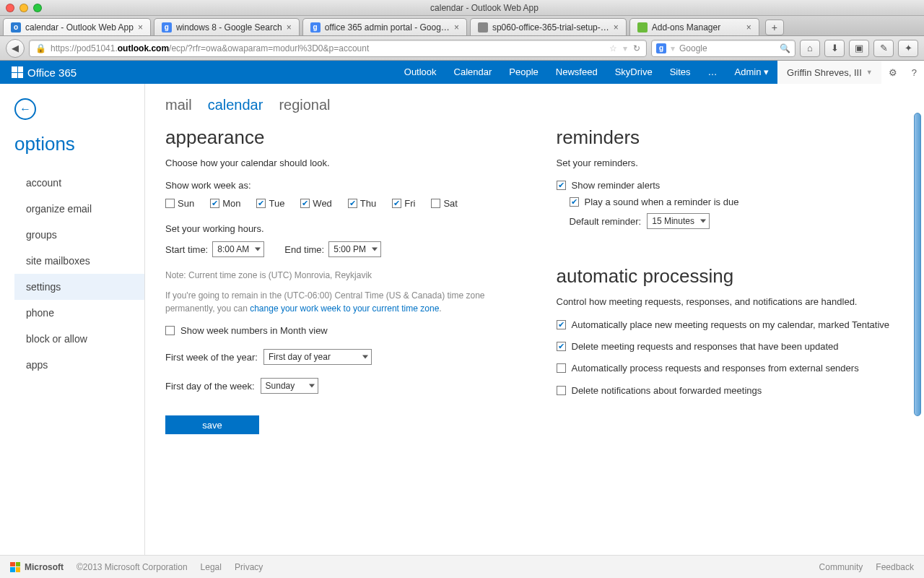 The width and height of the screenshot is (924, 578). Describe the element at coordinates (884, 48) in the screenshot. I see `extension-button: ✎` at that location.